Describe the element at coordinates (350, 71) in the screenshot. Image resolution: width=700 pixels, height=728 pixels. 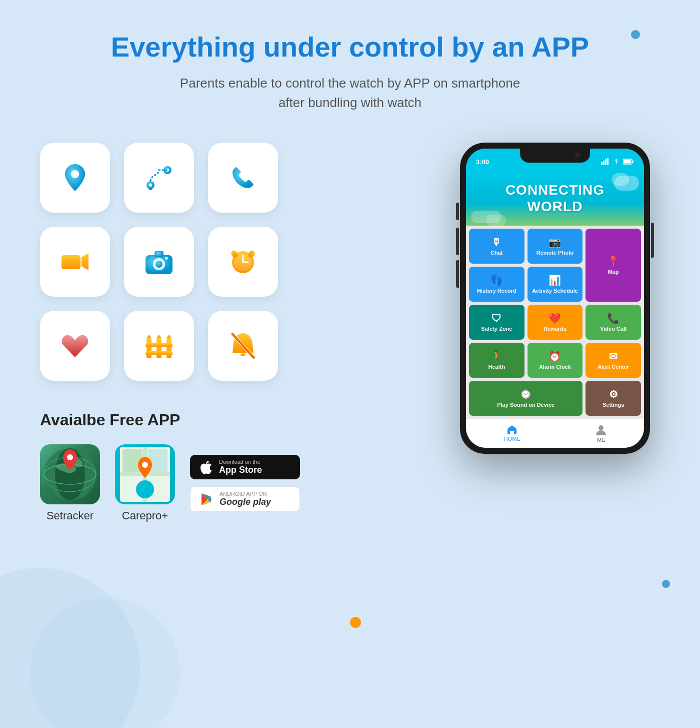
I see `page-header: Everything under control by an APP Paren…` at that location.